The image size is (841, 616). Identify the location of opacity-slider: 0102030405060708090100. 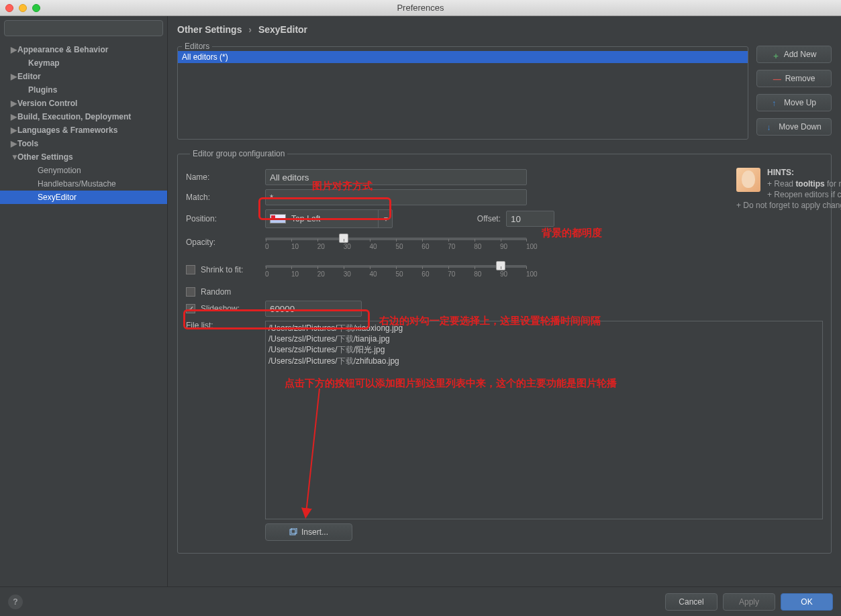
(396, 242).